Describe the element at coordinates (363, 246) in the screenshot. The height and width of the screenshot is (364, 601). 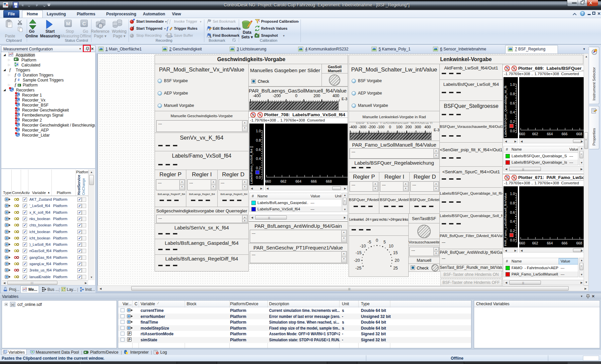
I see `svg-text: -10` at that location.